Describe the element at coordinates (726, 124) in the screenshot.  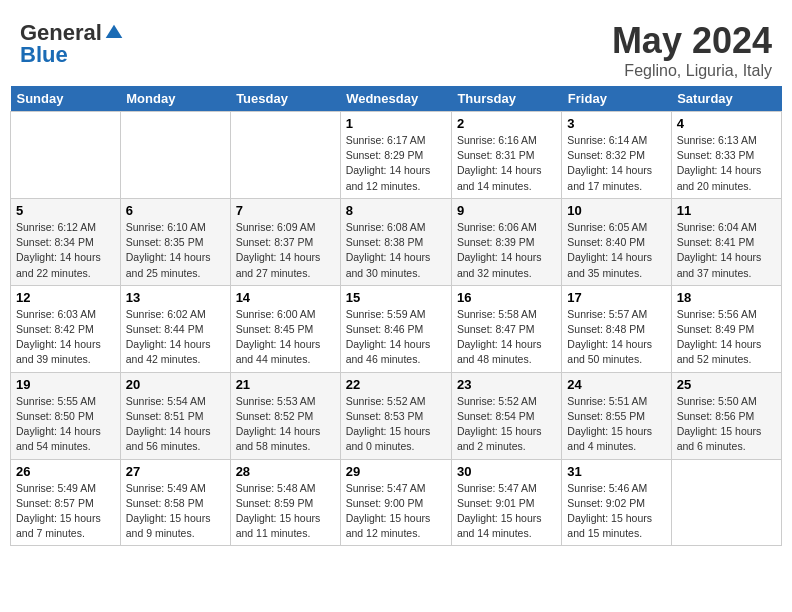
I see `day-number: 4` at that location.